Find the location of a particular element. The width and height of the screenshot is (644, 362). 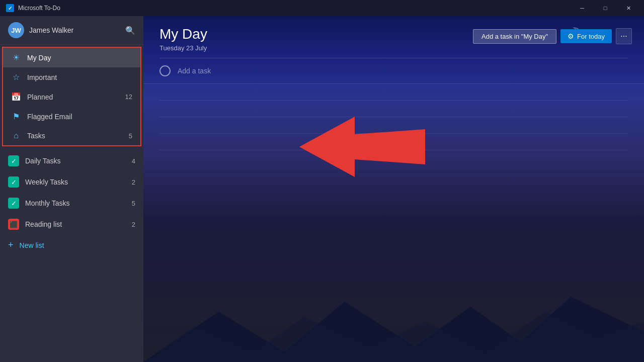

list-item-count: 4 is located at coordinates (134, 161).